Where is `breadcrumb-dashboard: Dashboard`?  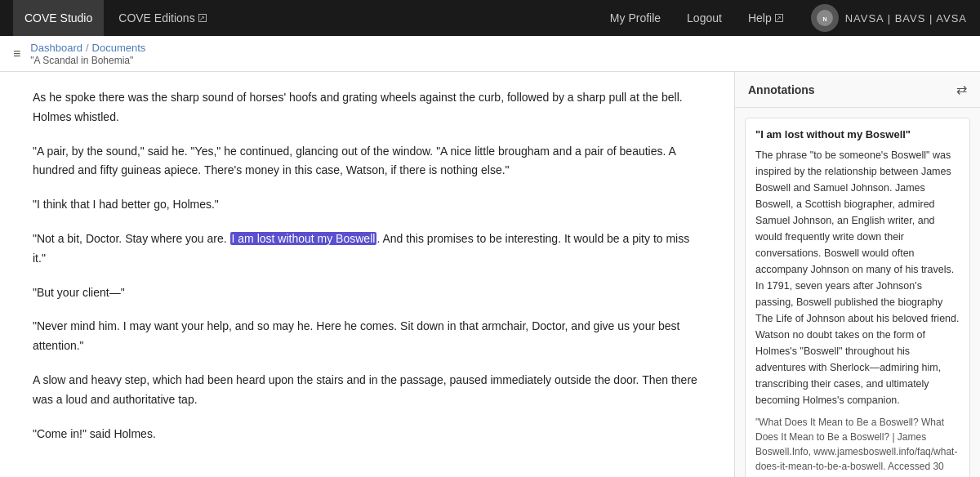 breadcrumb-dashboard: Dashboard is located at coordinates (56, 47).